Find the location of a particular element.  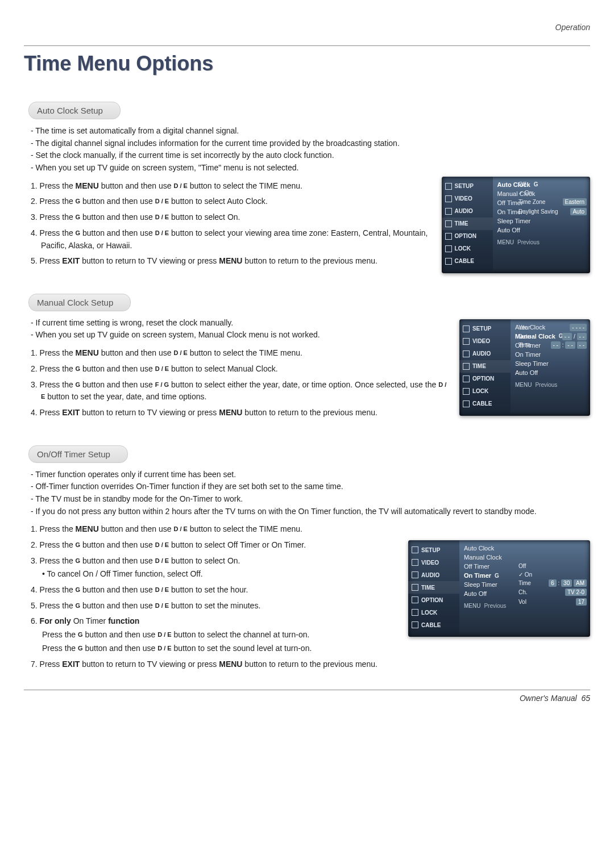

osd-subpanel: Off On Time6 : 30 AM Ch.TV 2-0 Vol17 is located at coordinates (553, 584).